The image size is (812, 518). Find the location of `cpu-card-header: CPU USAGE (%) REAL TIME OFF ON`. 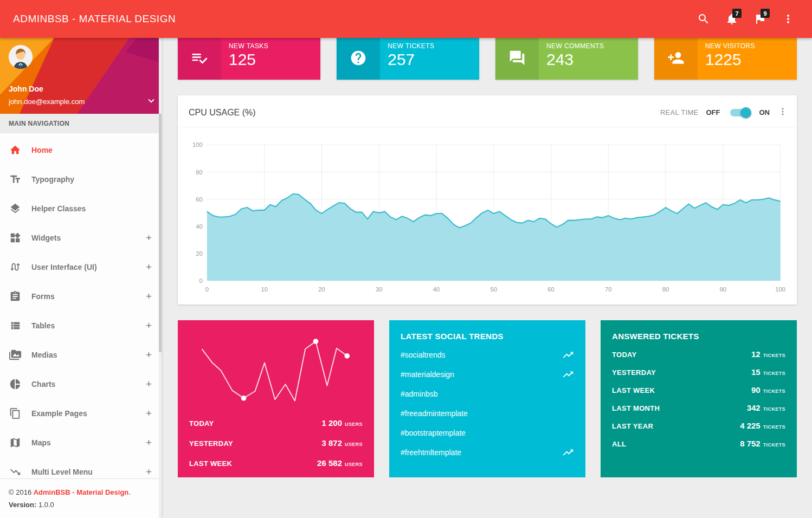

cpu-card-header: CPU USAGE (%) REAL TIME OFF ON is located at coordinates (487, 112).